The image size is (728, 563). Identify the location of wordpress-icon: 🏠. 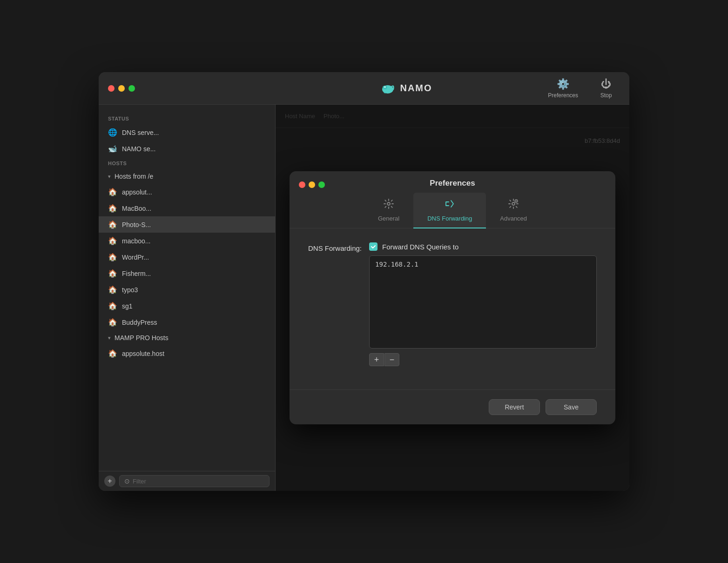
(113, 257).